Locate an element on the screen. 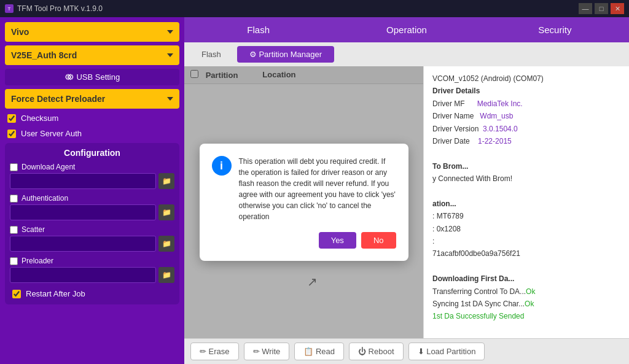 This screenshot has height=364, width=629. preloader-folder-btn: 📁 is located at coordinates (166, 275).